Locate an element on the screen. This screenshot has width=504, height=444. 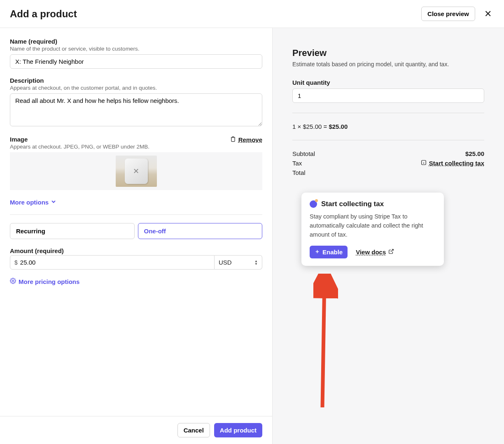
subtotal-label: Subtotal is located at coordinates (304, 154).